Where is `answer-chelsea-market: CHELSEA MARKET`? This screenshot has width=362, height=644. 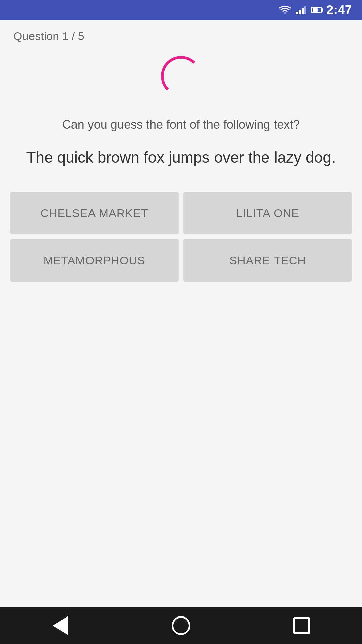
answer-chelsea-market: CHELSEA MARKET is located at coordinates (95, 213).